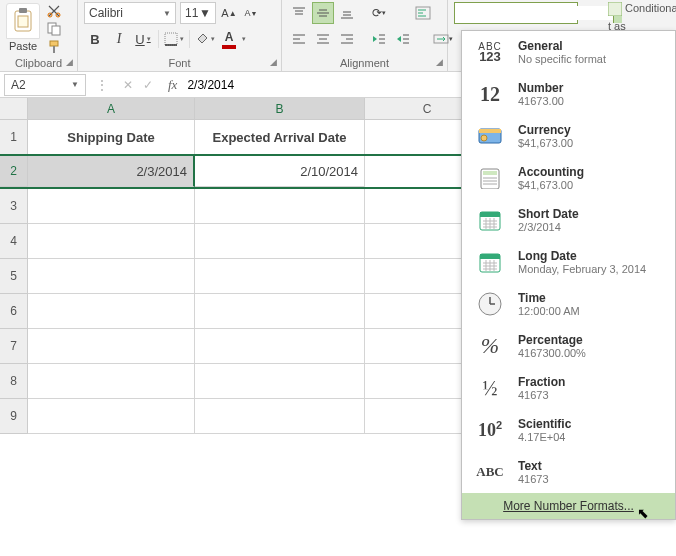 This screenshot has height=556, width=676. What do you see at coordinates (439, 63) in the screenshot?
I see `alignment-dialog-launcher: ◢` at bounding box center [439, 63].